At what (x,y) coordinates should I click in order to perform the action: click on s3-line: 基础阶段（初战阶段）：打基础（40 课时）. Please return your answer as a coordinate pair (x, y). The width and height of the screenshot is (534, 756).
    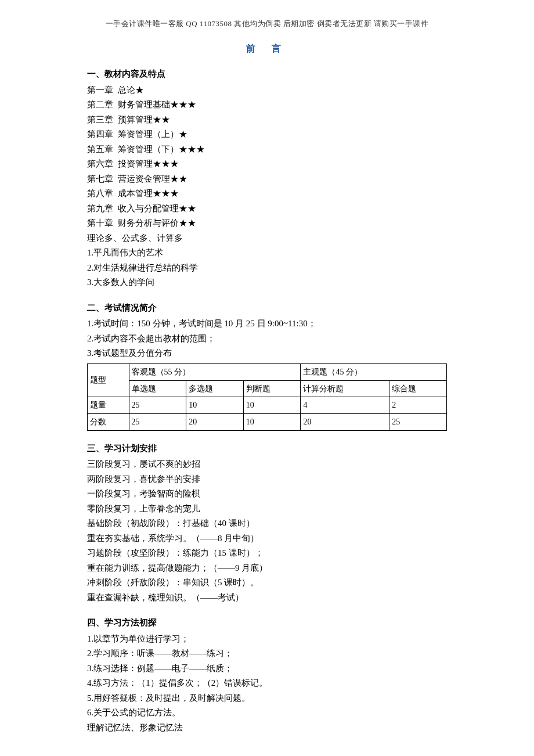
    Looking at the image, I should click on (267, 524).